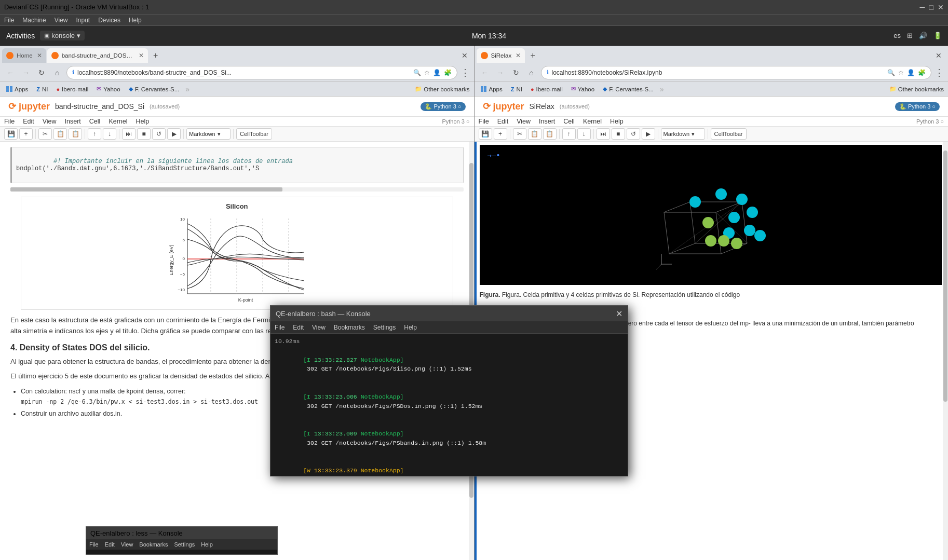 The height and width of the screenshot is (560, 948). What do you see at coordinates (501, 56) in the screenshot?
I see `tab-sirelax: SiRelax ✕` at bounding box center [501, 56].